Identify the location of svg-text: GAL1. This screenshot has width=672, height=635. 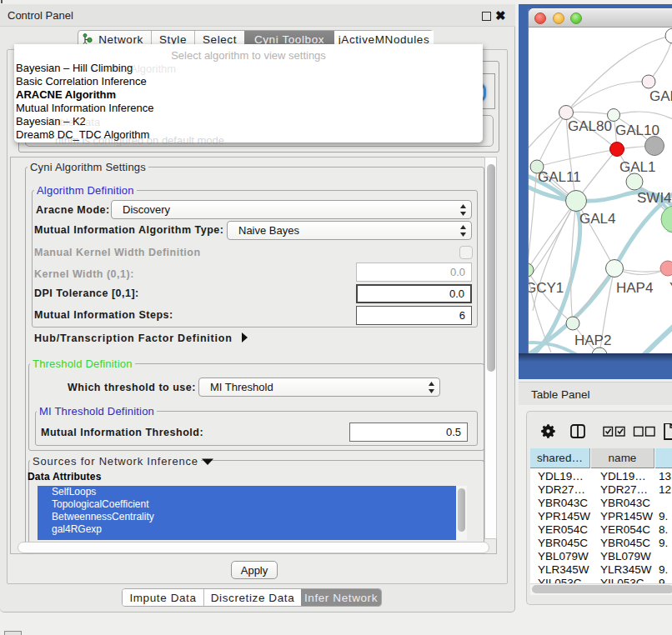
(637, 167).